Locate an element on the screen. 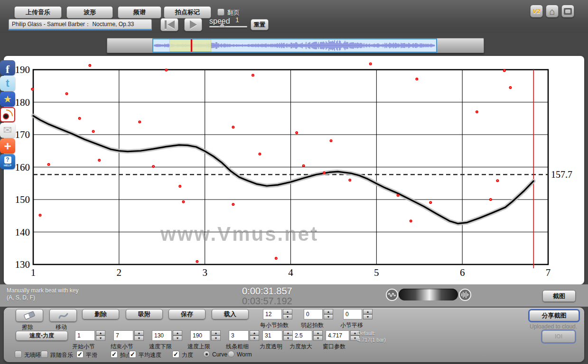  volume-wave-icon is located at coordinates (392, 295).